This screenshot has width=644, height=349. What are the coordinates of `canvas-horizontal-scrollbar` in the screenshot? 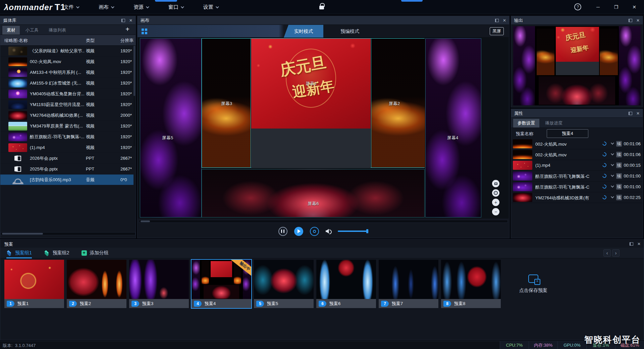 It's located at (323, 221).